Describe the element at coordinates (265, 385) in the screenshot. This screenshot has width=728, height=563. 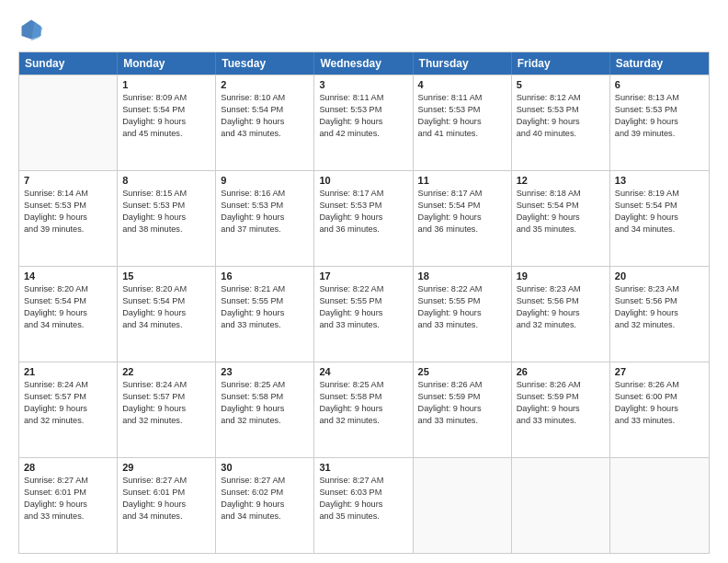
I see `sunrise-line: Sunrise: 8:25 AM` at that location.